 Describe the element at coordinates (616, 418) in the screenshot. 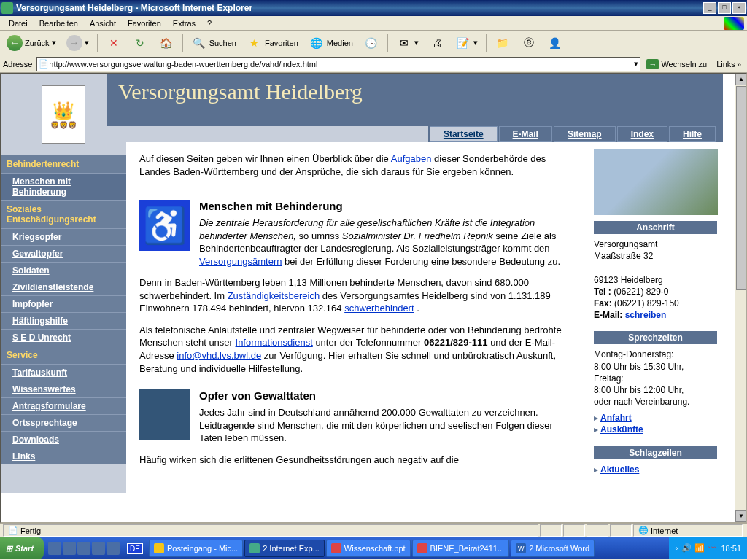

I see `link-anfahrt: Anfahrt` at that location.